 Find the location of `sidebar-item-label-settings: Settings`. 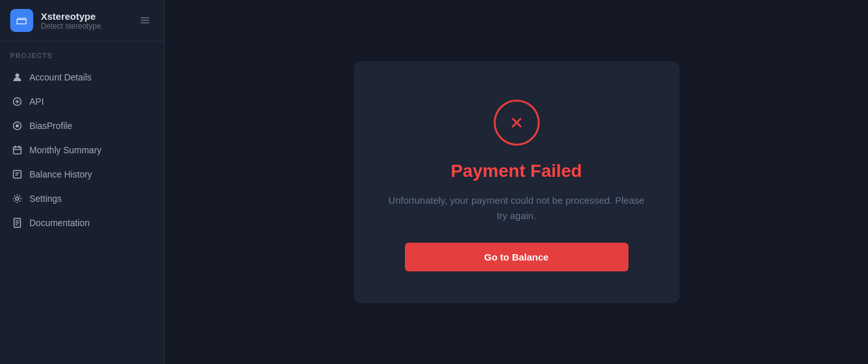

sidebar-item-label-settings: Settings is located at coordinates (46, 199).